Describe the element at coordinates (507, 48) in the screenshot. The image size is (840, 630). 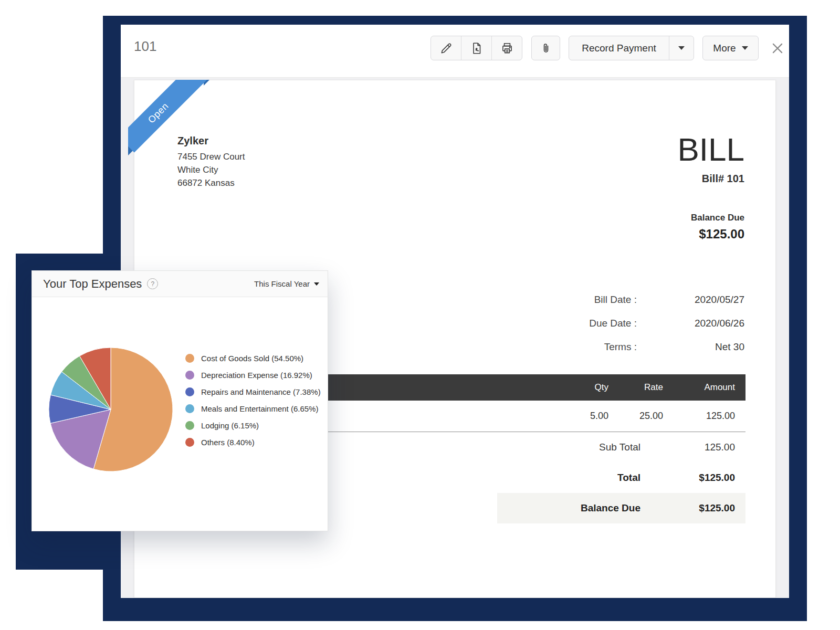
I see `printer-icon` at that location.